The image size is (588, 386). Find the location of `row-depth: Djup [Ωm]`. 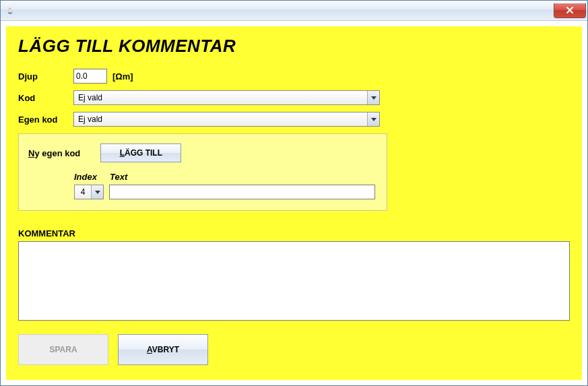

row-depth: Djup [Ωm] is located at coordinates (294, 76).